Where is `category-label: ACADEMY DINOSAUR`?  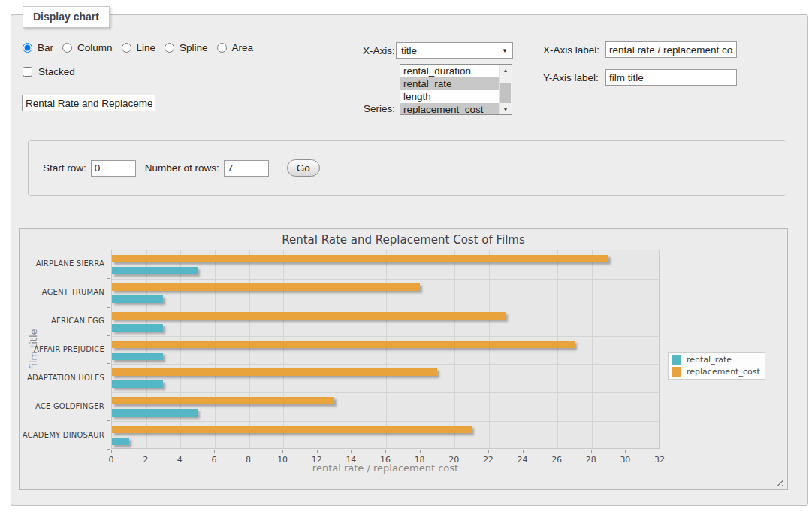 category-label: ACADEMY DINOSAUR is located at coordinates (62, 435).